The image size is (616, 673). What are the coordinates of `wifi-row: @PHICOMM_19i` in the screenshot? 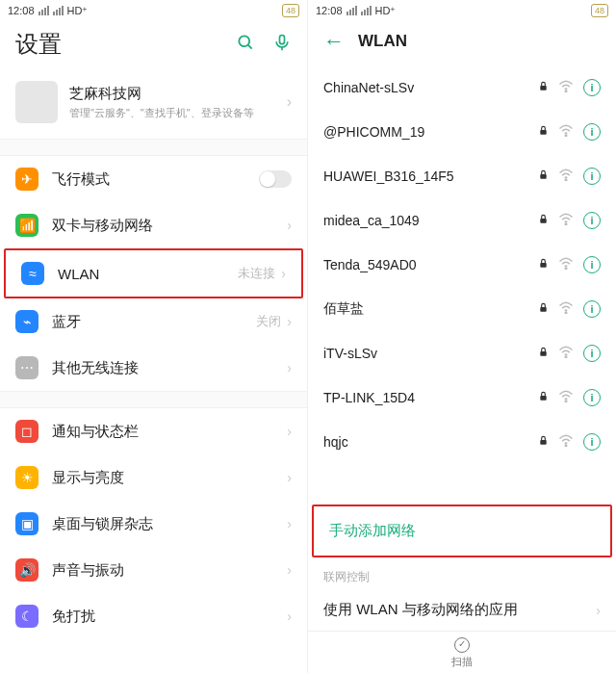 It's located at (462, 132).